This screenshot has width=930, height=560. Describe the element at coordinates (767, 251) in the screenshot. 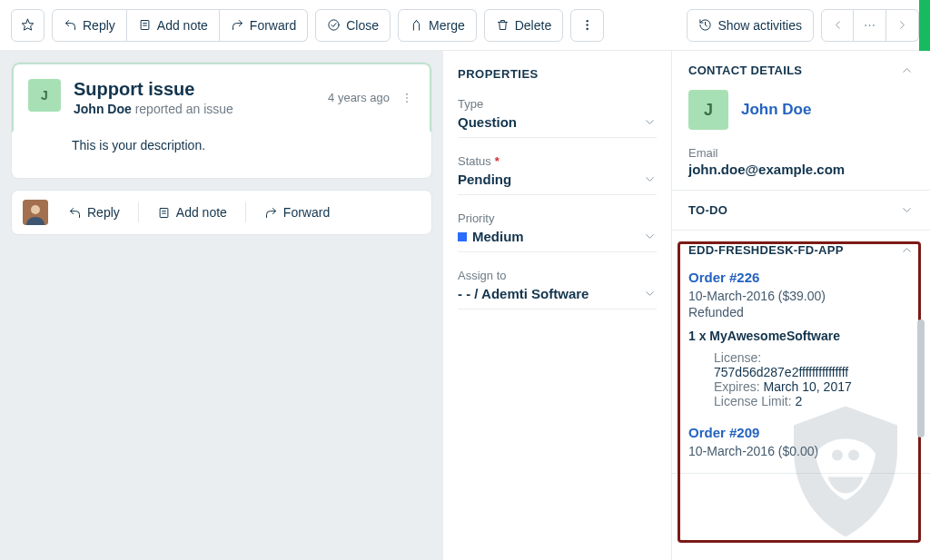

I see `app-section-title: EDD-FRESHDESK-FD-APP` at that location.